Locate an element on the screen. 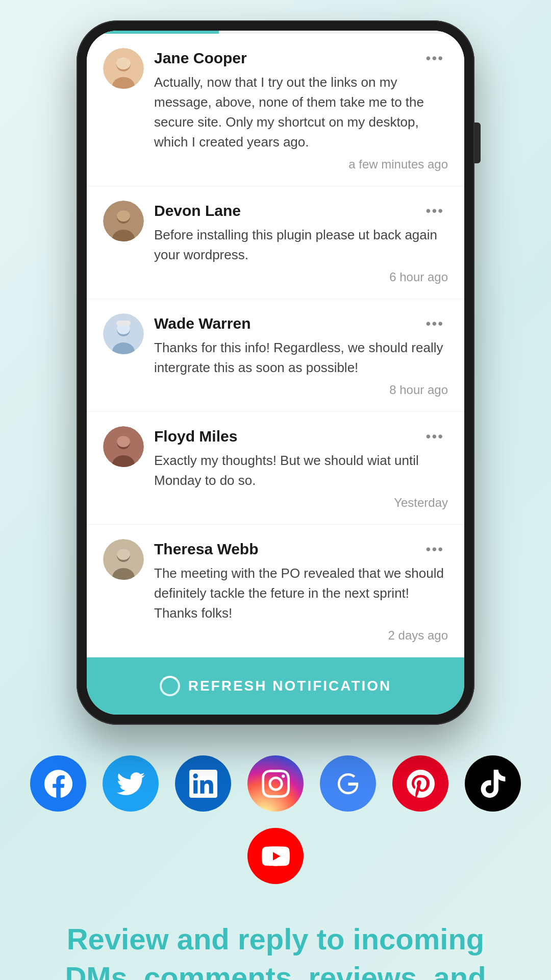 This screenshot has height=980, width=551. user-name: Theresa Webb is located at coordinates (206, 549).